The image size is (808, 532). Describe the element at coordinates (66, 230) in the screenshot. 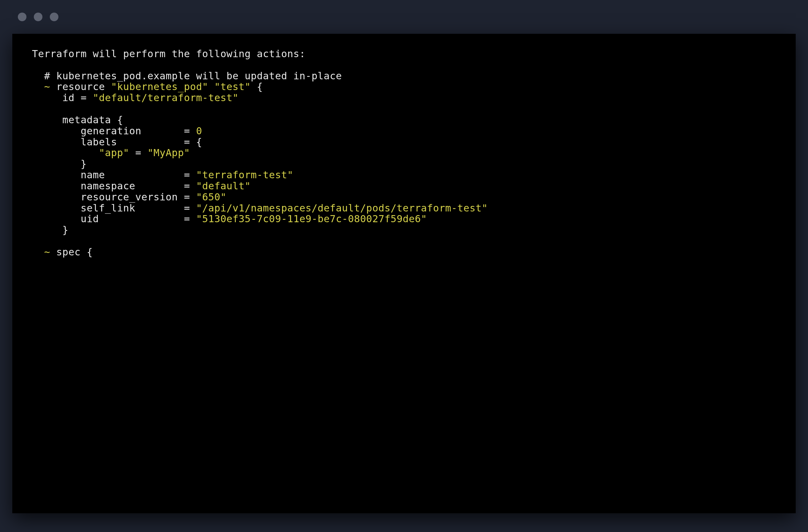

I see `metadata-block-close: }` at that location.